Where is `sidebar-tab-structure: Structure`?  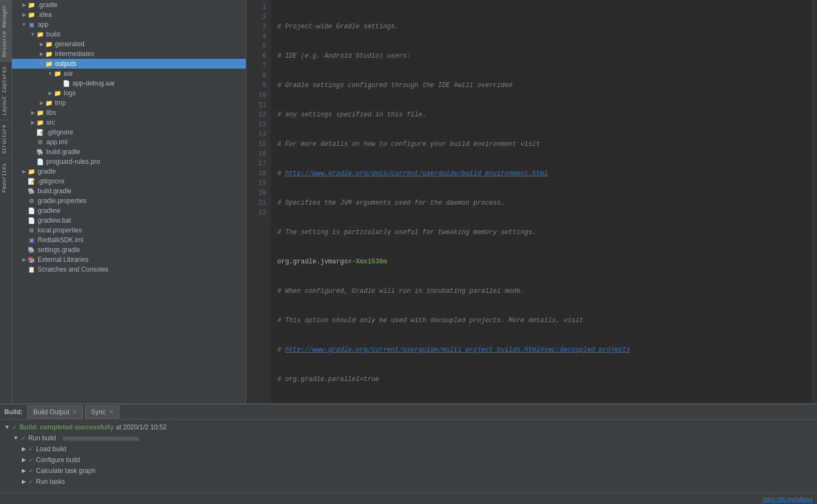
sidebar-tab-structure: Structure is located at coordinates (5, 139).